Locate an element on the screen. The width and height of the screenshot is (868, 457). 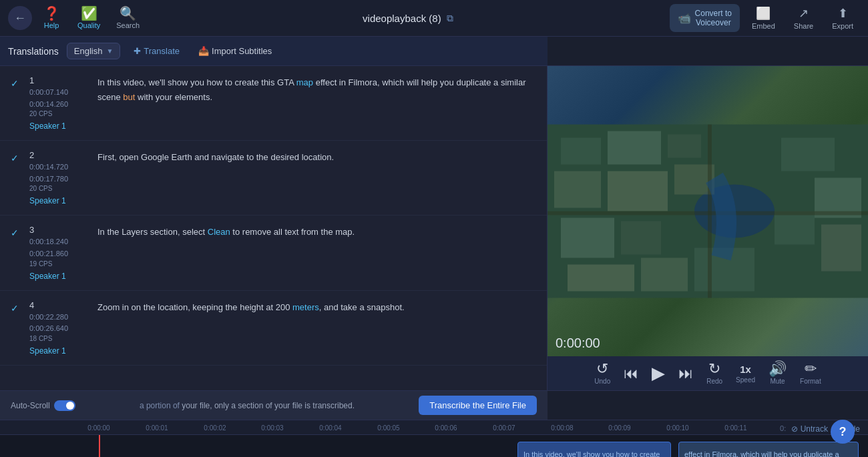
table-row: ✓ 4 0:00:22.280 0:00:26.640 18 CPS Speak… is located at coordinates (274, 328).